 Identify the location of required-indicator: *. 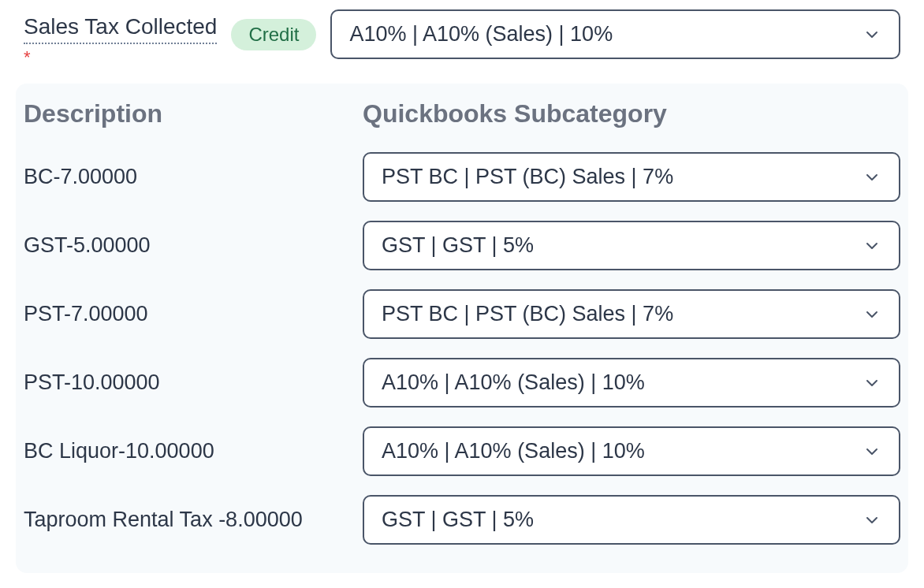
(120, 58).